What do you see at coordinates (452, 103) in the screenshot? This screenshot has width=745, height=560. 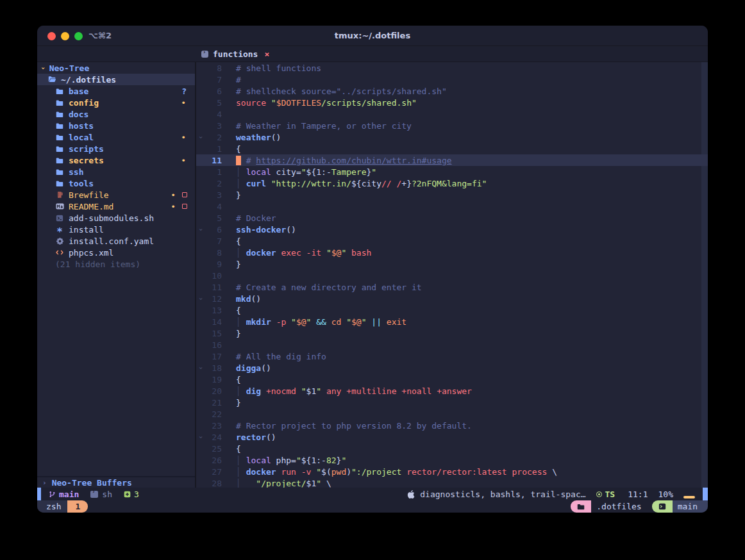 I see `code-line: 5source "$DOTFILES/scripts/shared.sh"` at bounding box center [452, 103].